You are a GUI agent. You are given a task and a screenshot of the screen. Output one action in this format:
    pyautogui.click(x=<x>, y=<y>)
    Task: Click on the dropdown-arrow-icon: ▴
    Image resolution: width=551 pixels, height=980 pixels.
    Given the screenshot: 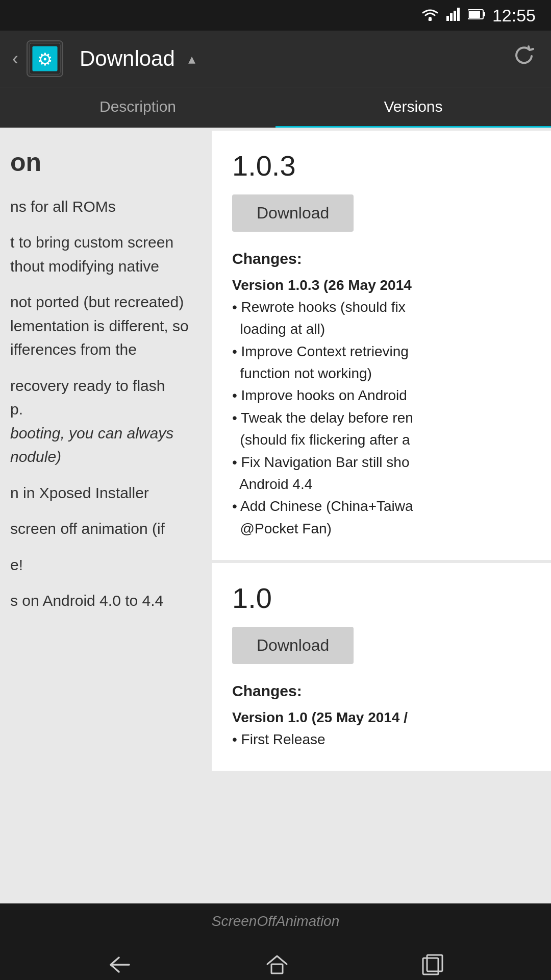 What is the action you would take?
    pyautogui.click(x=192, y=59)
    